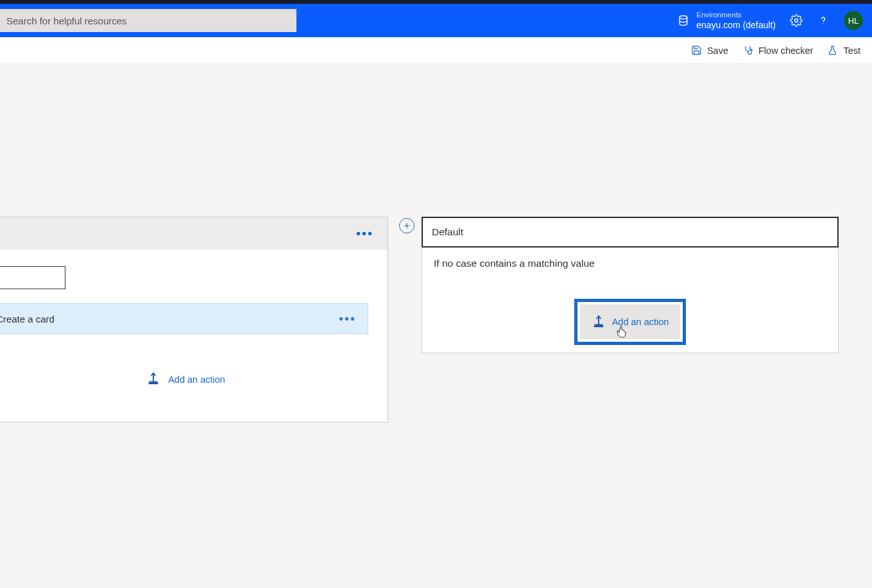 Image resolution: width=872 pixels, height=588 pixels. I want to click on action-label: Create a card, so click(168, 319).